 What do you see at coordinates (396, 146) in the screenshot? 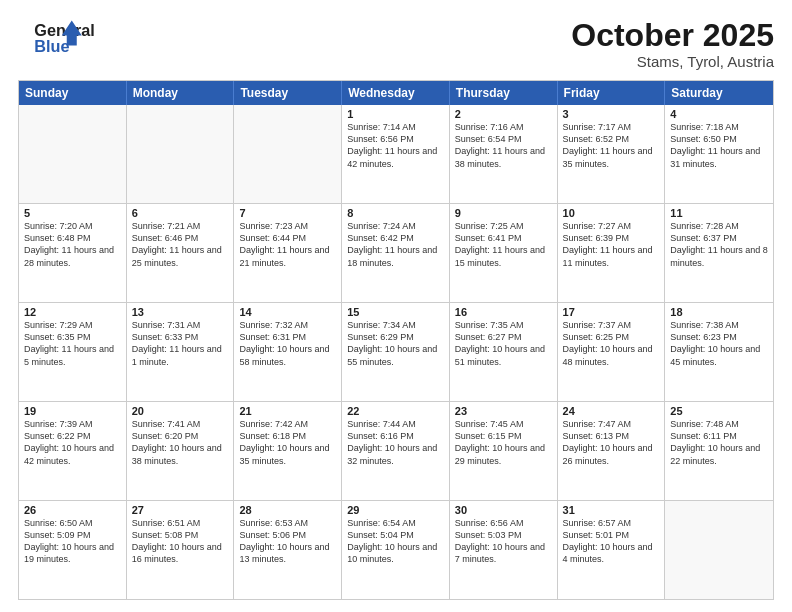
I see `day-info: Sunrise: 7:14 AMSunset: 6:56 PMDaylight:…` at bounding box center [396, 146].